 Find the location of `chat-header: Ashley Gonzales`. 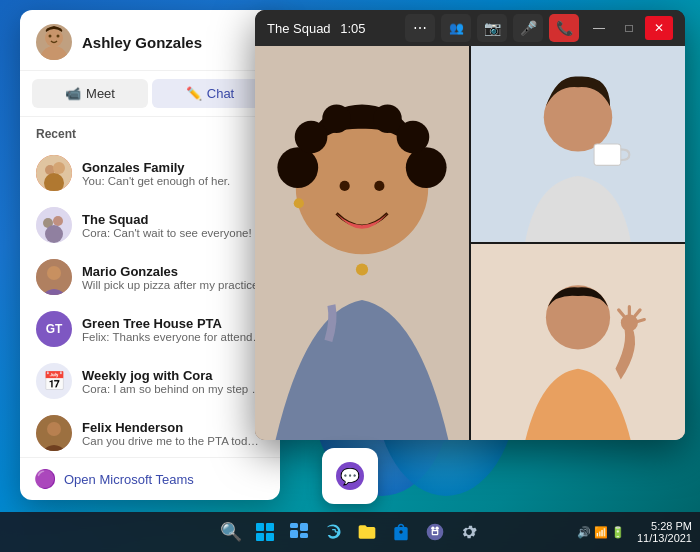

chat-header: Ashley Gonzales is located at coordinates (150, 40).